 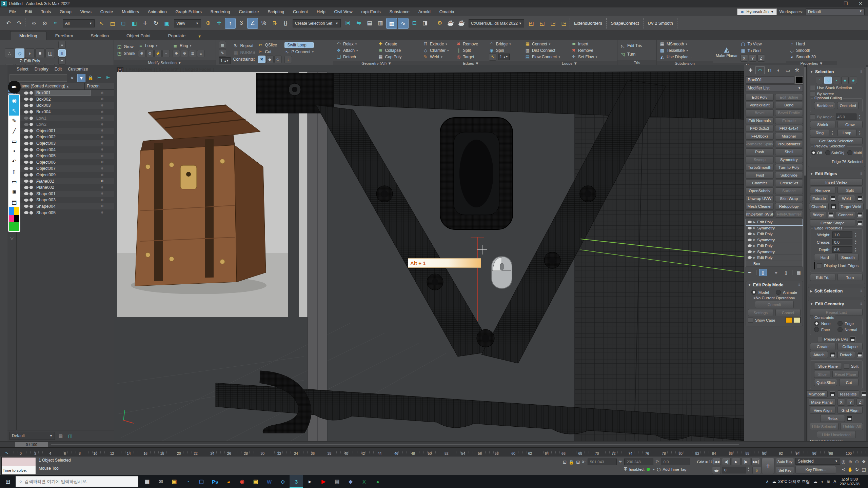 What do you see at coordinates (822, 402) in the screenshot?
I see `make-planar-button: Make Planar` at bounding box center [822, 402].